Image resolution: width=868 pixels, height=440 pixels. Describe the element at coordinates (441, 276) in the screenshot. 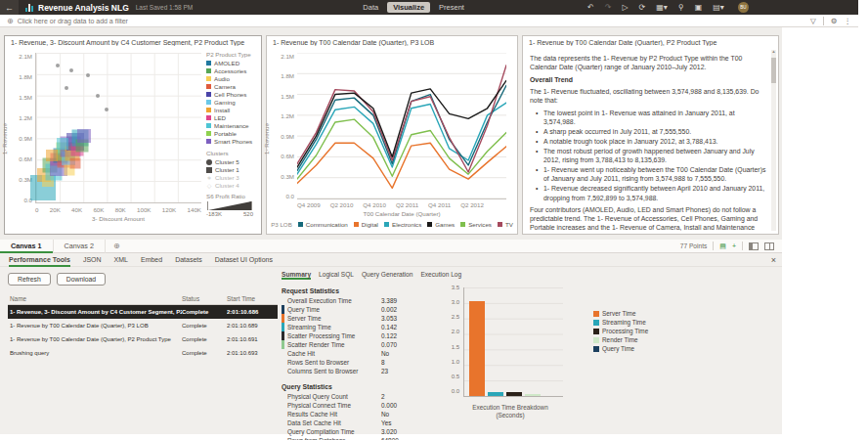

I see `tab-execution-log: Execution Log` at that location.